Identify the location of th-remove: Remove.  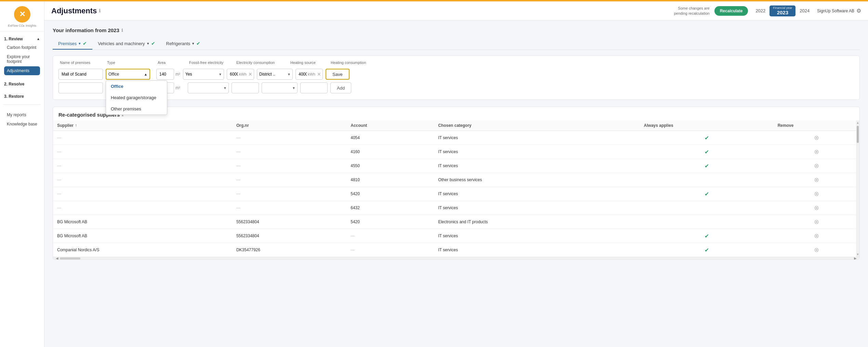
(817, 126).